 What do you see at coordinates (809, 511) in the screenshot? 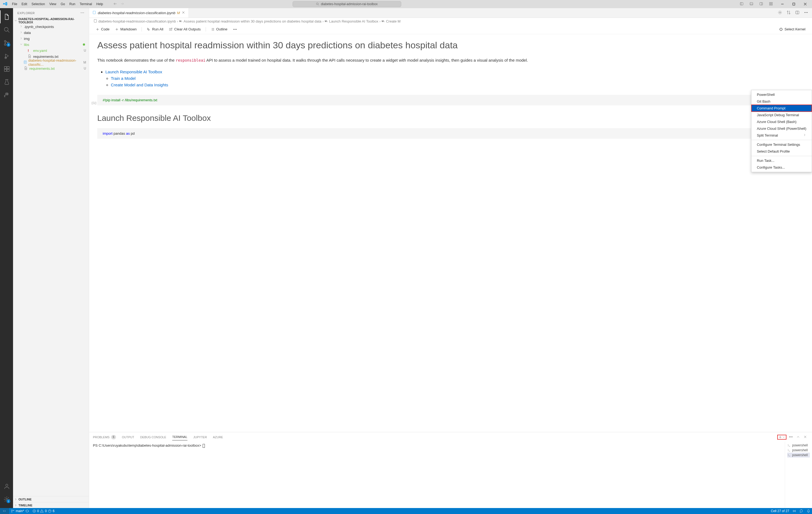
I see `bell-icon` at bounding box center [809, 511].